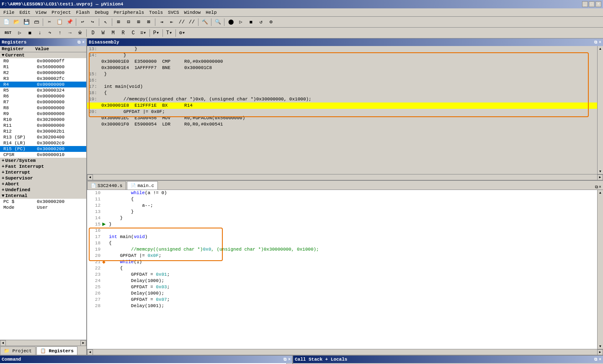 The width and height of the screenshot is (603, 364). I want to click on reg-r1: R1 0x56000000, so click(43, 67).